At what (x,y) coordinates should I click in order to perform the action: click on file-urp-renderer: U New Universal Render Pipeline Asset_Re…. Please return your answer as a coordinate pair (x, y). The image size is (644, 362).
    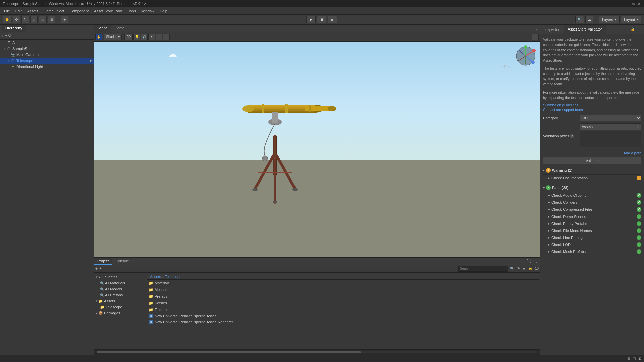
    Looking at the image, I should click on (343, 322).